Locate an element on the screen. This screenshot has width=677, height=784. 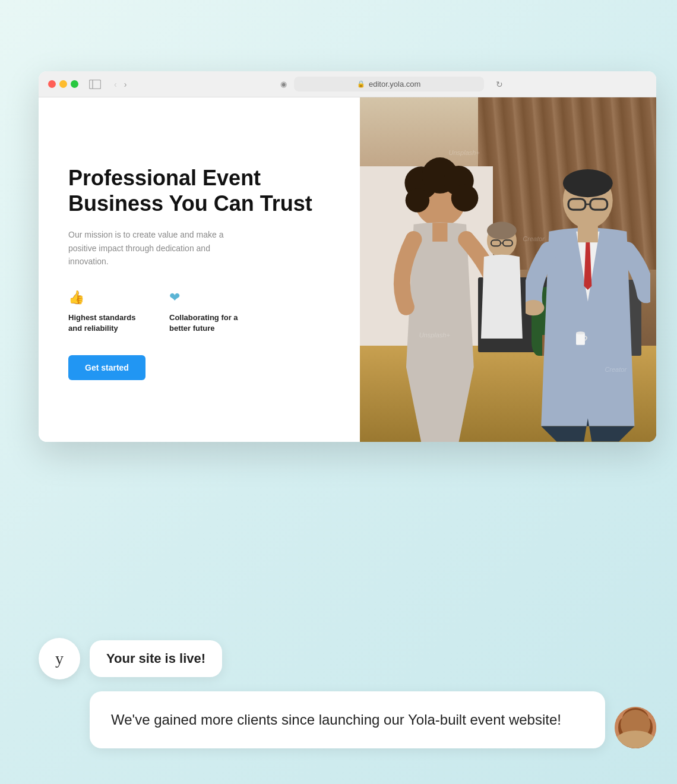
maximize-button is located at coordinates (75, 84).